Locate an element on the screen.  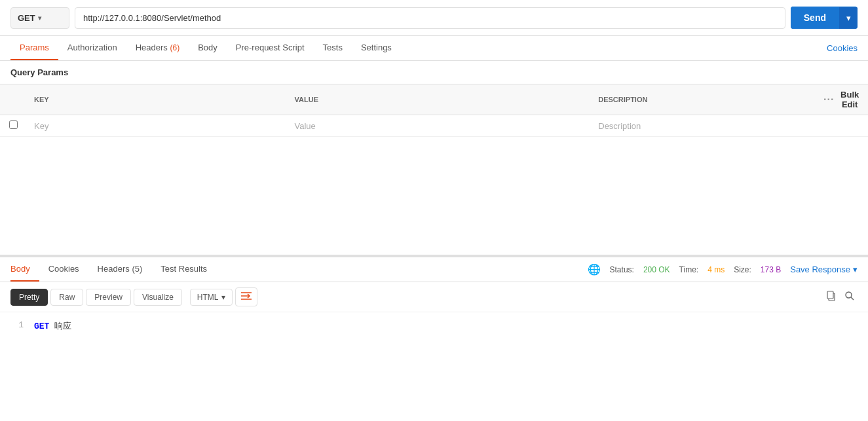
status-value: 200 OK is located at coordinates (656, 270).